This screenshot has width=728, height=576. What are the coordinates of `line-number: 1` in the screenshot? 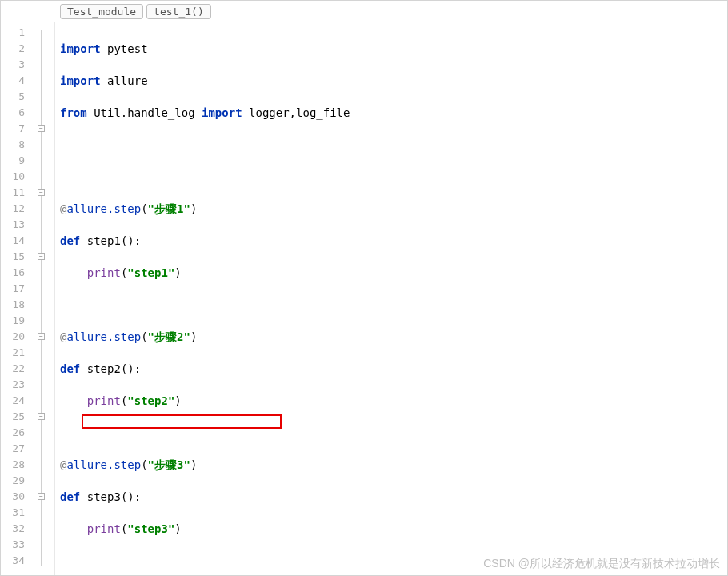 It's located at (13, 33).